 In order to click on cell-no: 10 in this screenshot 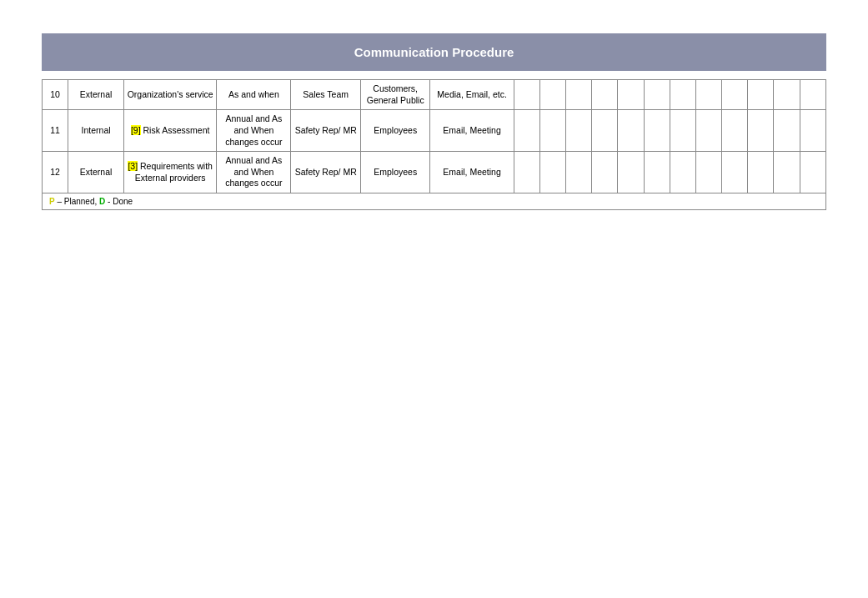, I will do `click(55, 95)`.